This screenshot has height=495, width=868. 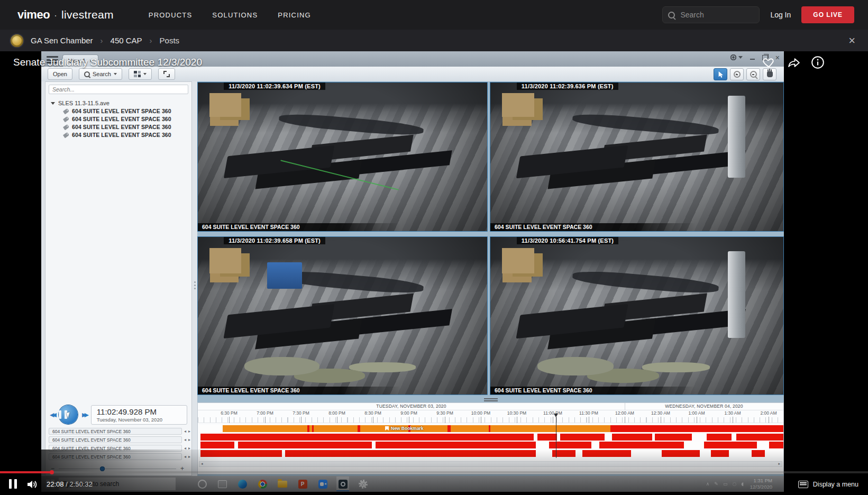 What do you see at coordinates (139, 415) in the screenshot?
I see `playback-time-box: 11:02:49.928 PM Tuesday, November 03, 20…` at bounding box center [139, 415].